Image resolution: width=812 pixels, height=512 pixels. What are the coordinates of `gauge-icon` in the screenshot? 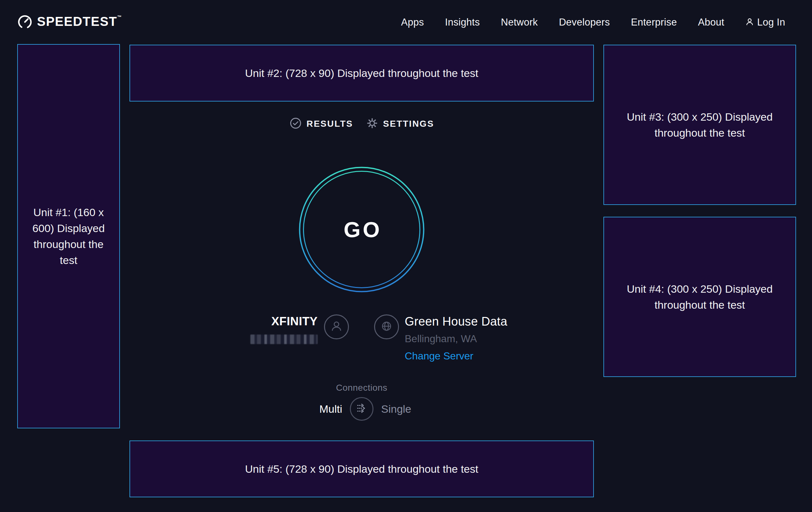 It's located at (25, 22).